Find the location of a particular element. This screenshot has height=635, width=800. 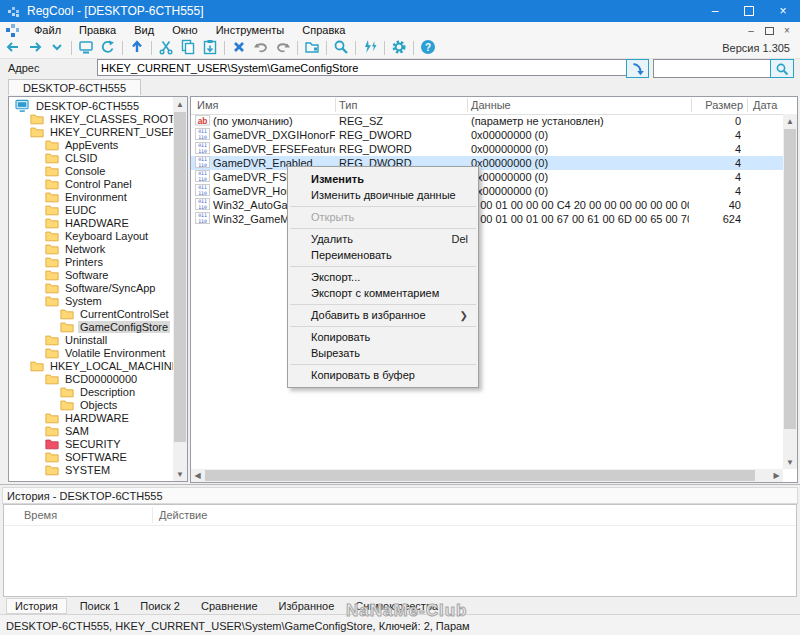

column-header-данные: Данные is located at coordinates (491, 105).